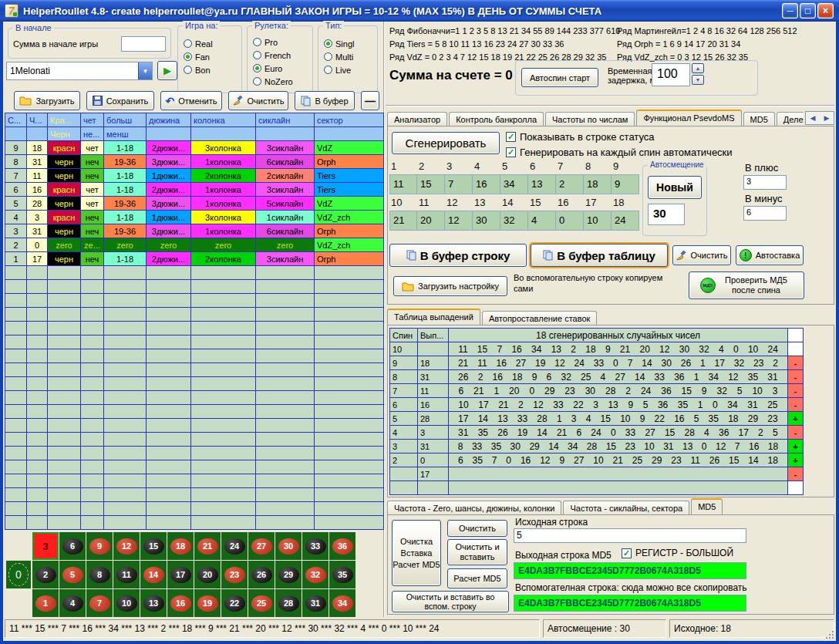 The height and width of the screenshot is (644, 839). I want to click on table-cell: ze..., so click(93, 245).